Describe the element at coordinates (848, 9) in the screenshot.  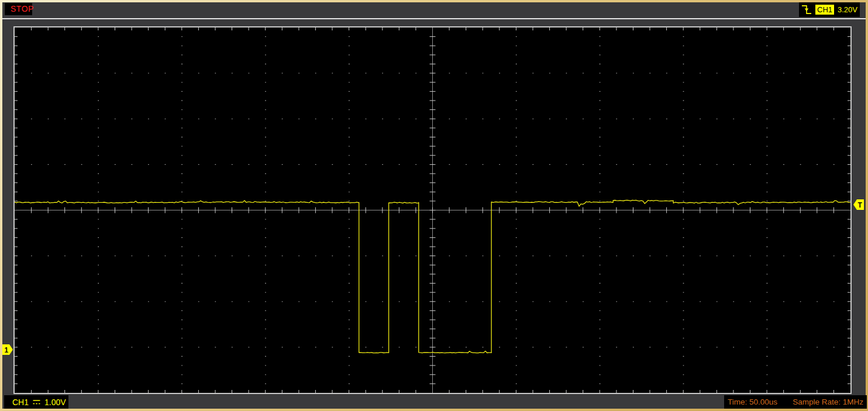
I see `trigger-level-value: 3.20V` at that location.